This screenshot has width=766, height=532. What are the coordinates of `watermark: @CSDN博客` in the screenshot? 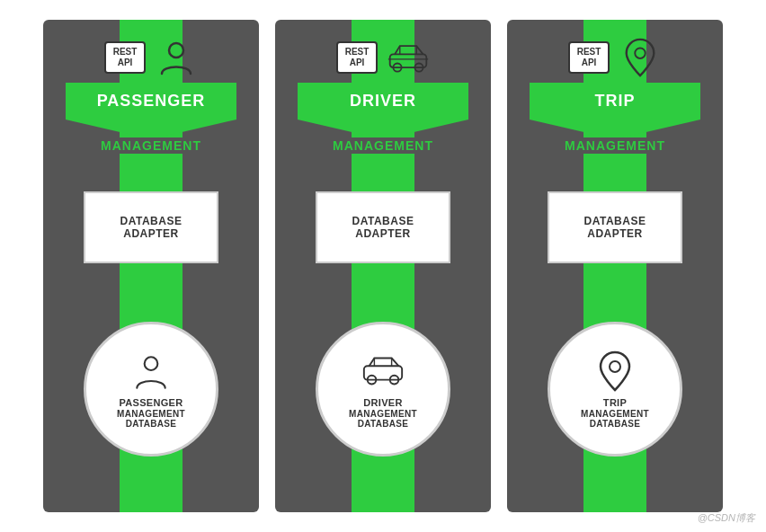 It's located at (726, 518).